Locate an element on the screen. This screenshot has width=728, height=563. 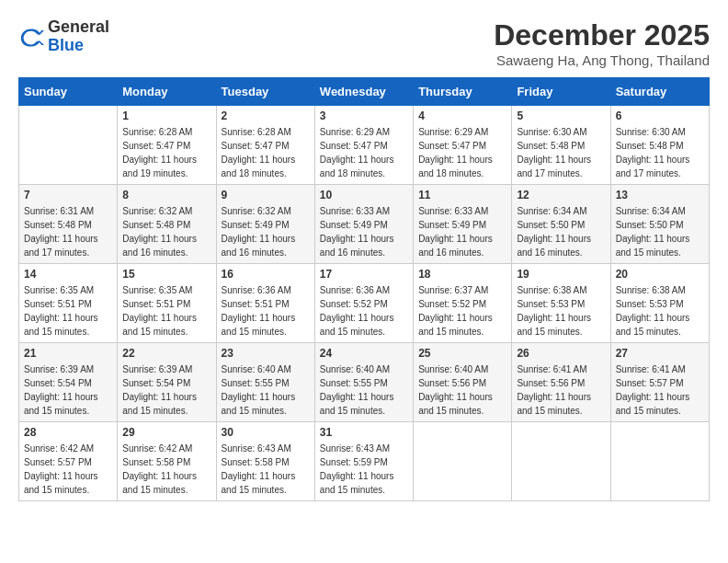
weekday-header: Sunday is located at coordinates (68, 92).